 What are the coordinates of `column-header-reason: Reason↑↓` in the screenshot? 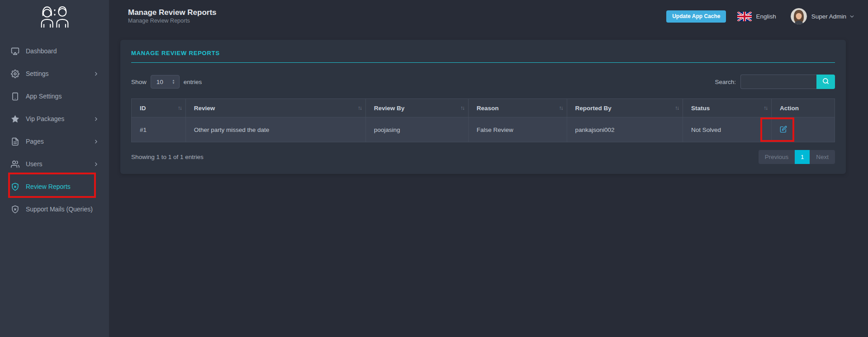 It's located at (517, 108).